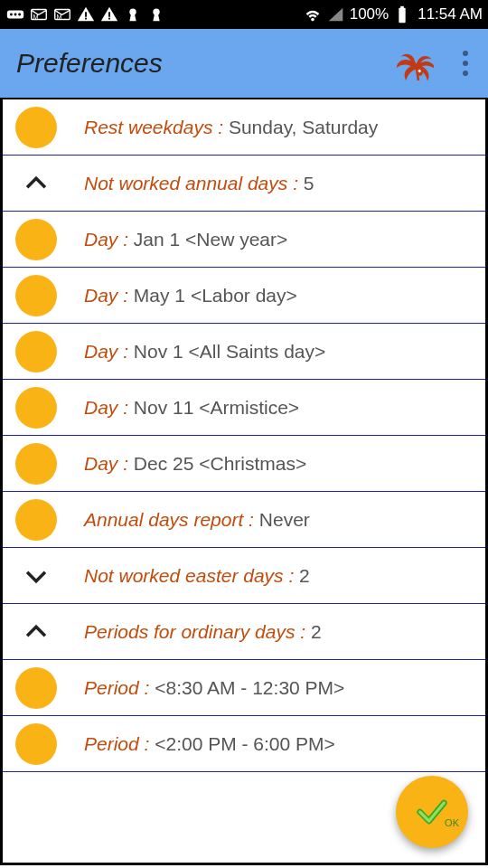  Describe the element at coordinates (156, 127) in the screenshot. I see `row-label: Rest weekdays :` at that location.